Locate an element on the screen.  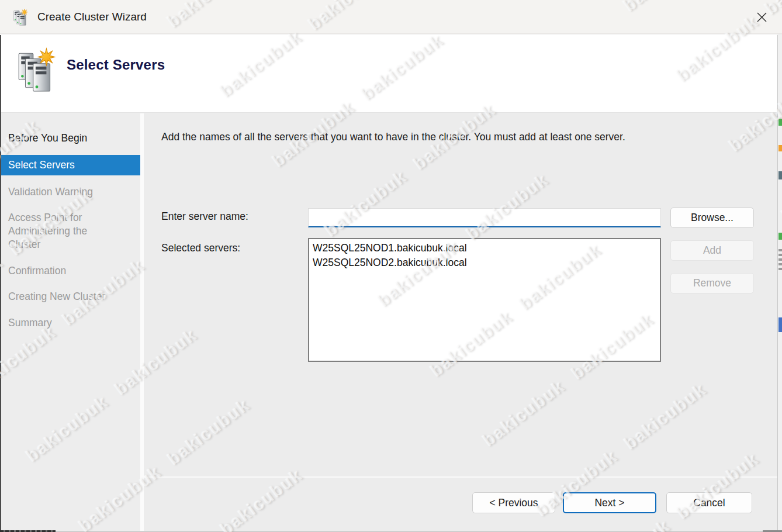
background-window-left-edge is located at coordinates (1, 284).